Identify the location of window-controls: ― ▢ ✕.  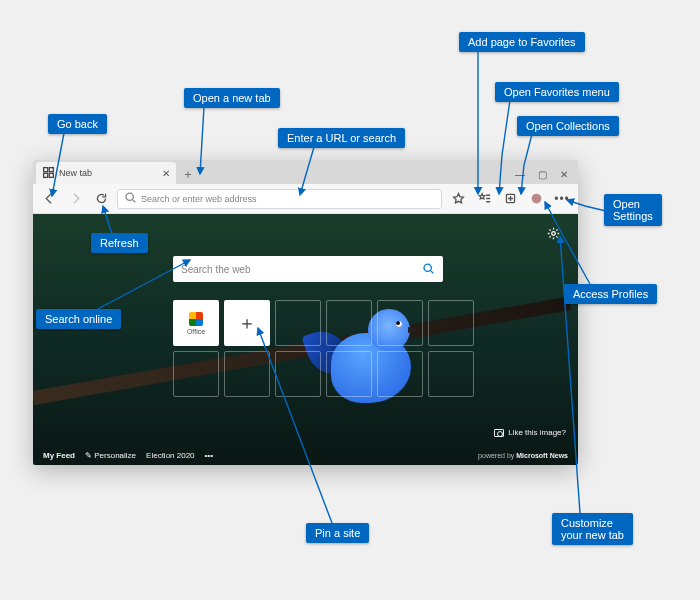
(546, 176).